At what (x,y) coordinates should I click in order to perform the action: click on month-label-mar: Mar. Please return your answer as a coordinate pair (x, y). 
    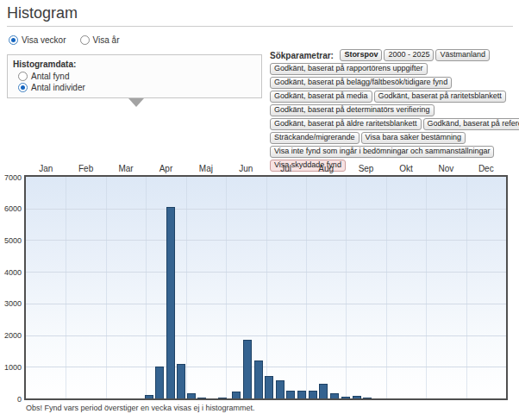
    Looking at the image, I should click on (126, 169).